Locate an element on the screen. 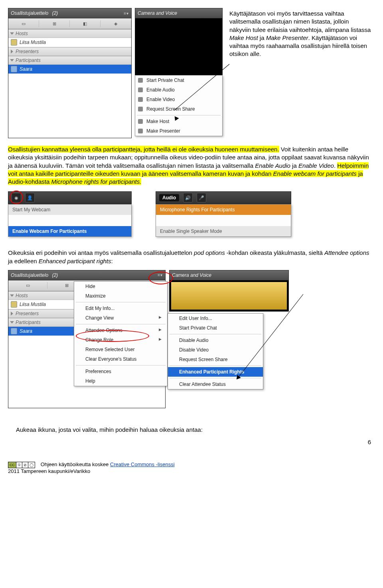 This screenshot has height=588, width=383. view-icon-1: ▭ is located at coordinates (24, 24).